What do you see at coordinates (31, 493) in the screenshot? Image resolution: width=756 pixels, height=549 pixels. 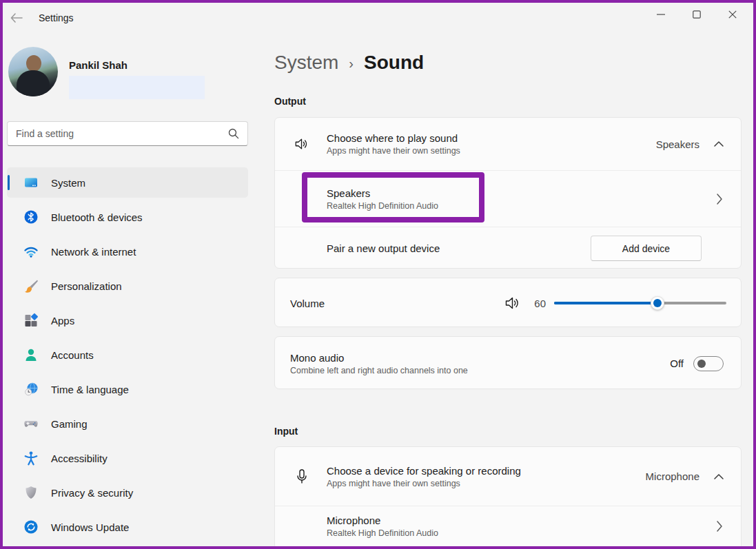 I see `privacy-shield-icon` at bounding box center [31, 493].